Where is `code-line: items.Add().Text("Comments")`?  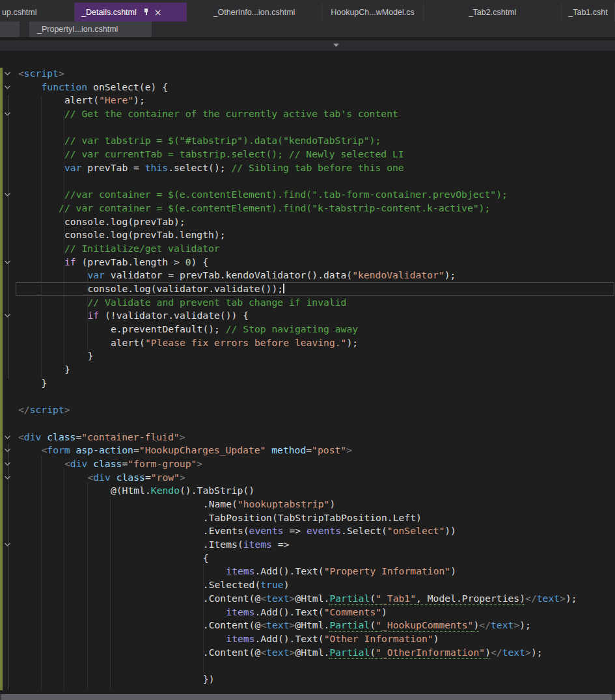
code-line: items.Add().Text("Comments") is located at coordinates (307, 613).